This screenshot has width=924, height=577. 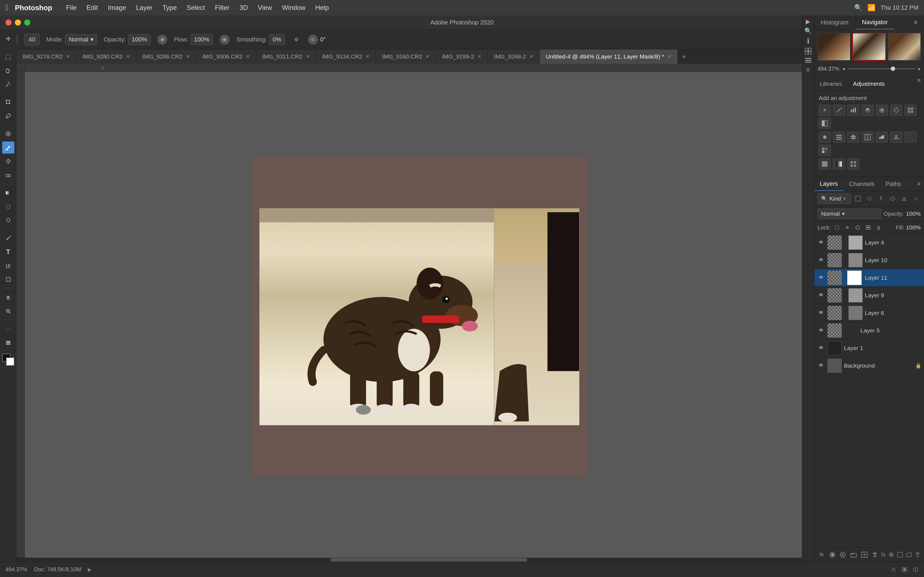 I want to click on filter-shape-icon, so click(x=893, y=199).